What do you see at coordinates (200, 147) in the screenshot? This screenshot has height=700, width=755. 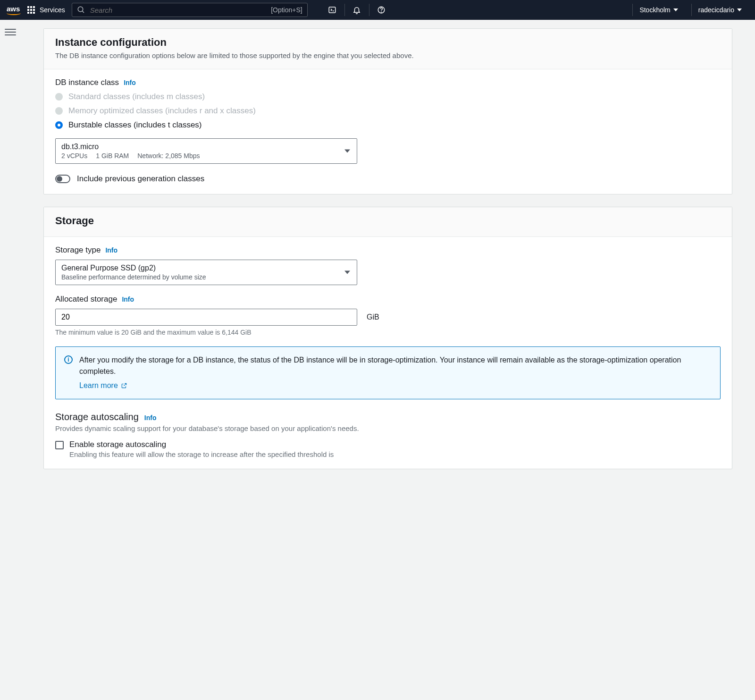 I see `instance-type-name: db.t3.micro` at bounding box center [200, 147].